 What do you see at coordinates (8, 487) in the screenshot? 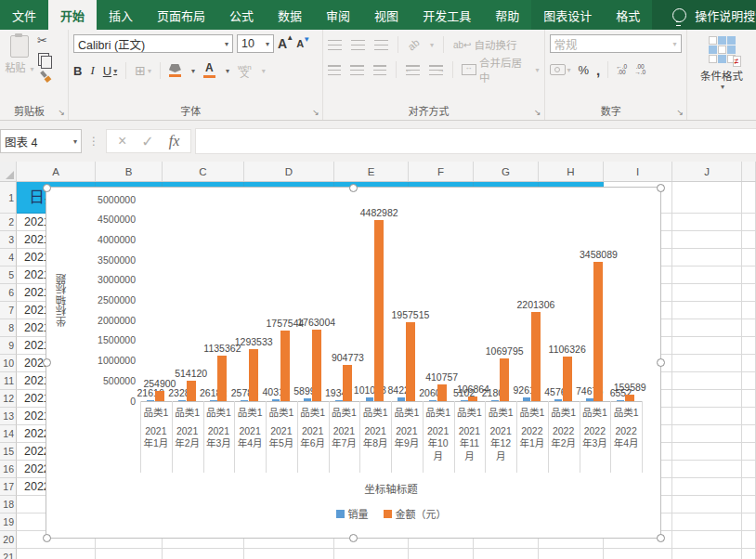
I see `row-header-17: 17` at bounding box center [8, 487].